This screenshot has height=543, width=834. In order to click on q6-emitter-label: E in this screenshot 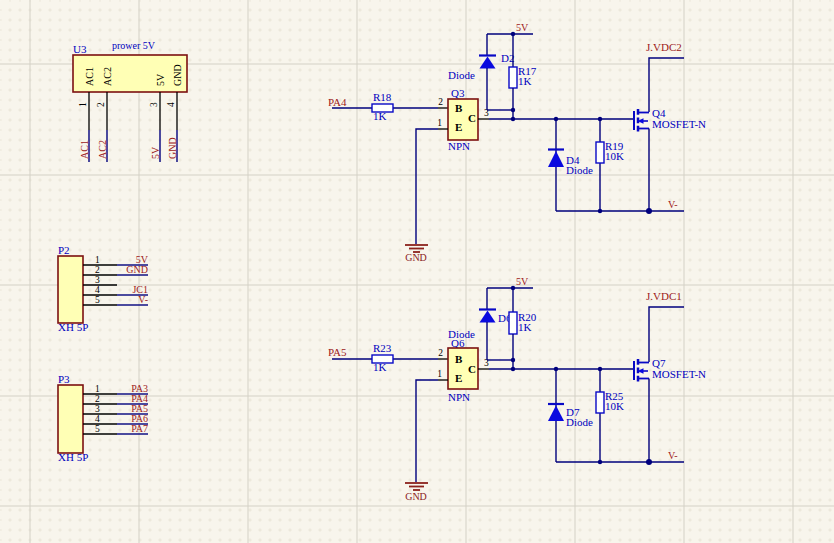, I will do `click(458, 378)`.